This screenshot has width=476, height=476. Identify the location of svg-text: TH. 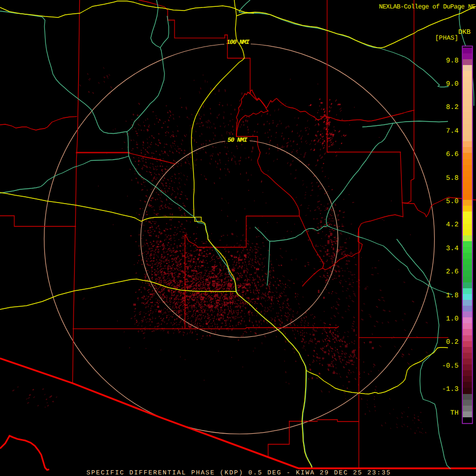
(454, 413).